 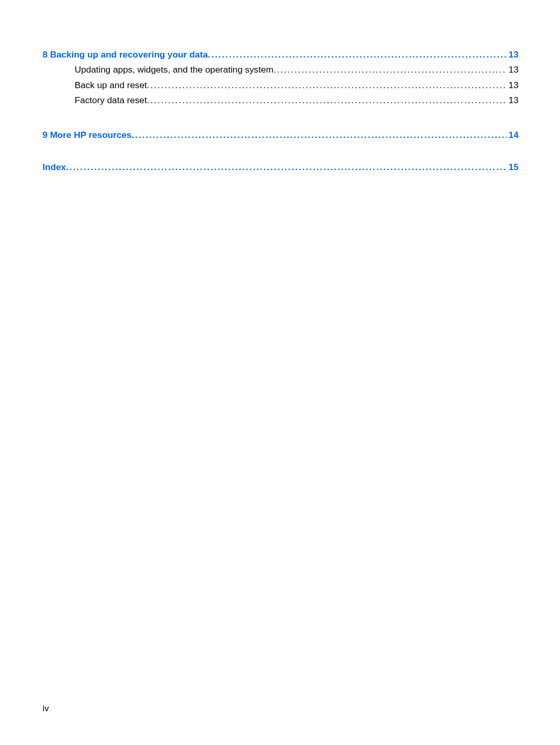 I want to click on toc-entry-back-up-reset: Back up and reset 13, so click(x=297, y=85).